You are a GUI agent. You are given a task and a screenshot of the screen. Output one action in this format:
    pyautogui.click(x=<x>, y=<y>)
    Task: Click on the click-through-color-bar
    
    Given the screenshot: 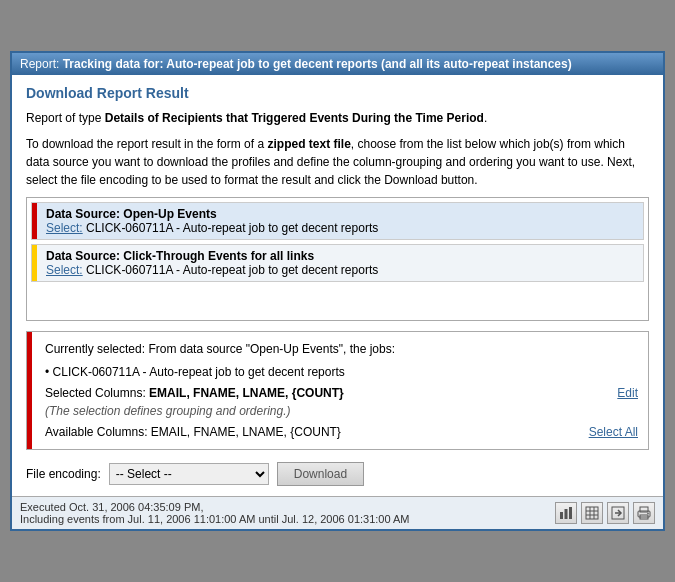 What is the action you would take?
    pyautogui.click(x=34, y=263)
    